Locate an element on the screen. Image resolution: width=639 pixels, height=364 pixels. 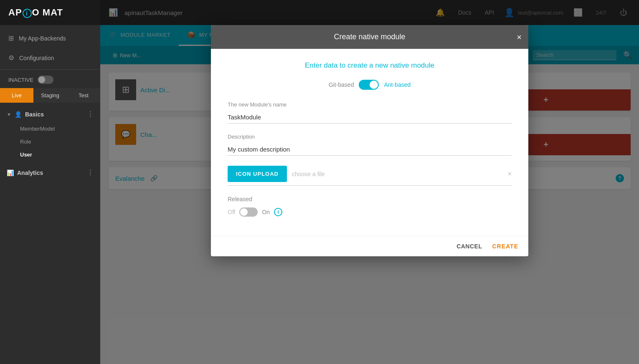
released-on-label: On is located at coordinates (266, 212).